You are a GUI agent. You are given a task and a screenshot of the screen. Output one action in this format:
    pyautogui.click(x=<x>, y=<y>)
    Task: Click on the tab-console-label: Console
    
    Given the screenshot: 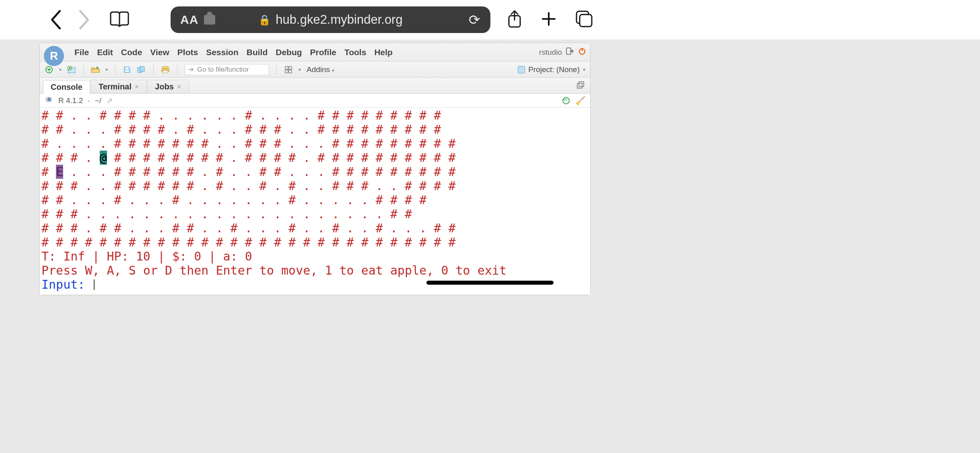 What is the action you would take?
    pyautogui.click(x=67, y=87)
    